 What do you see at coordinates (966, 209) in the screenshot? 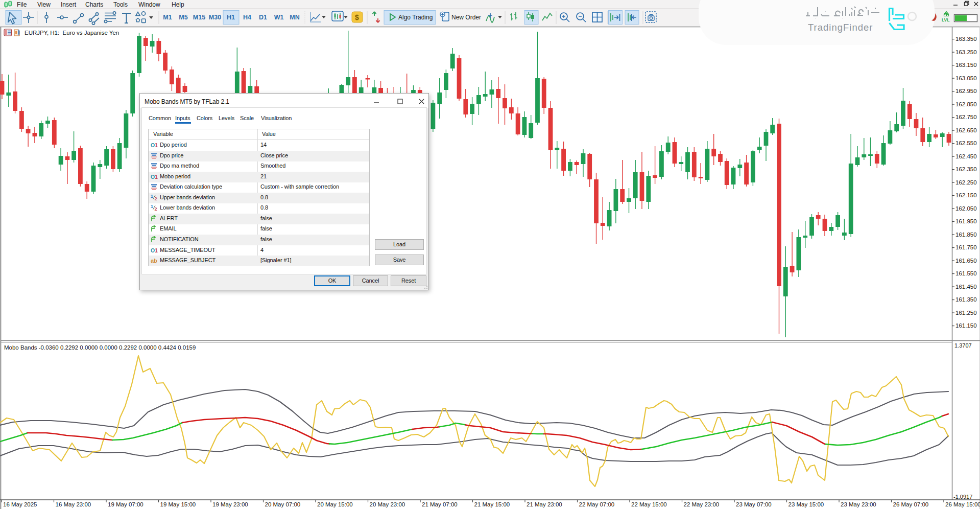
I see `svg-text: 162.050` at bounding box center [966, 209].